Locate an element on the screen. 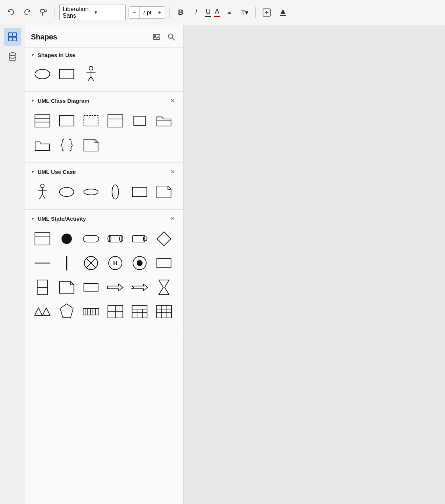 The image size is (445, 504). font-dropdown-arrow: ▼ is located at coordinates (108, 13).